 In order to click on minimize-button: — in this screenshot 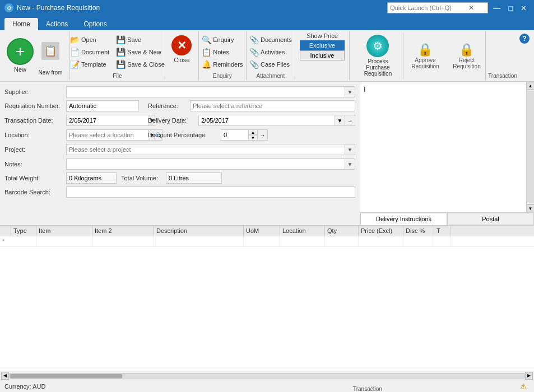, I will do `click(496, 8)`.